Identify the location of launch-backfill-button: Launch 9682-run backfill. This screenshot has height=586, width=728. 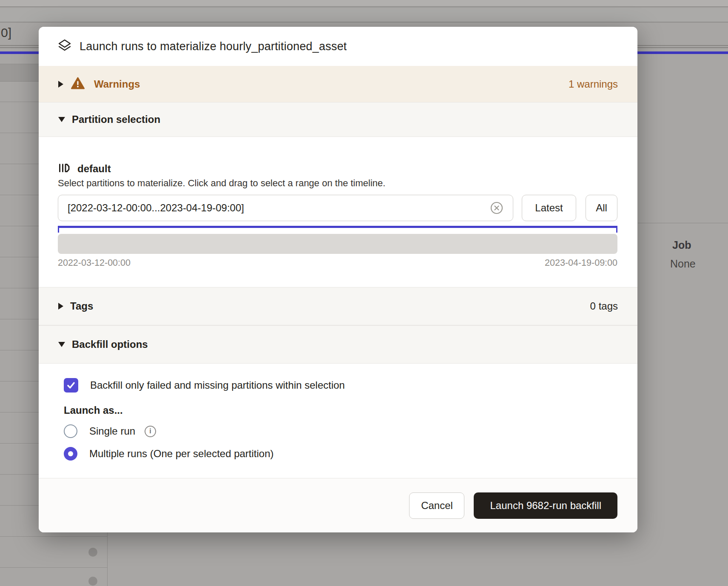
(546, 506).